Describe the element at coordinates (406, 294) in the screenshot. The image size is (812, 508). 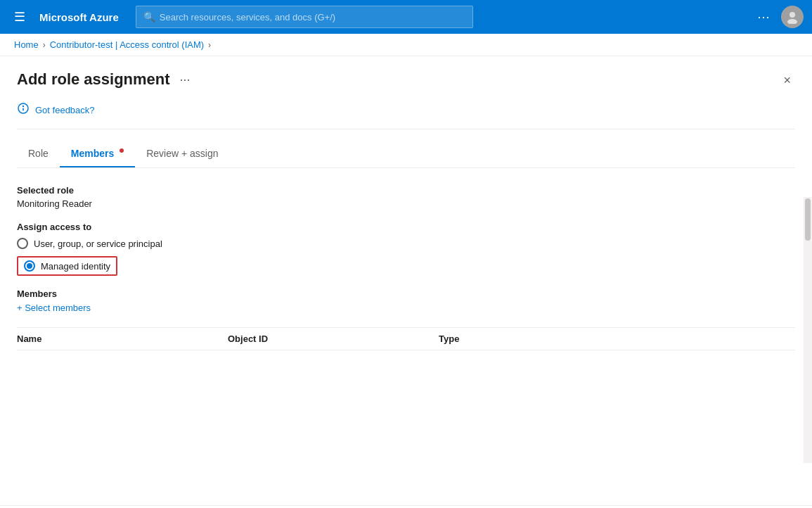
I see `members-label: Members` at that location.